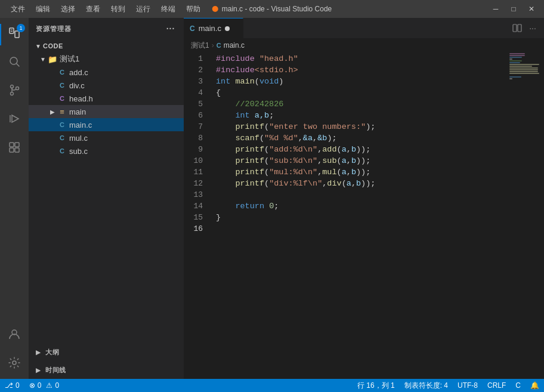 The height and width of the screenshot is (392, 544). What do you see at coordinates (362, 149) in the screenshot?
I see `code-line-9: printf("add:%d\n",add(a,b));` at bounding box center [362, 149].